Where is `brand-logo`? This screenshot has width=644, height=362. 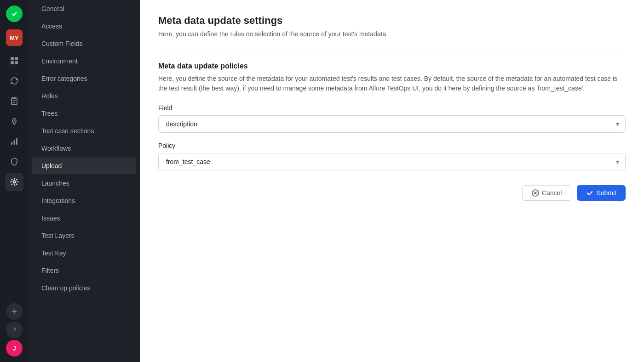 brand-logo is located at coordinates (14, 14).